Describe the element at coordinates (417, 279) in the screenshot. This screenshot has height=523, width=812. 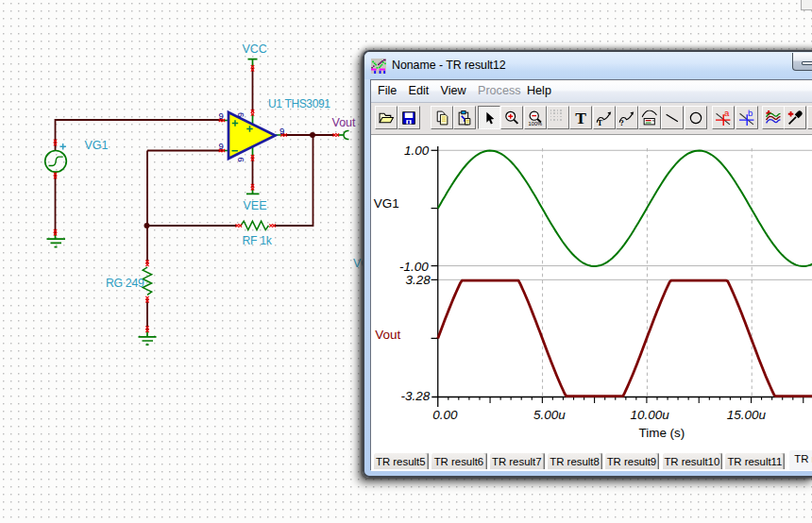
I see `svg-text: 3.28` at that location.